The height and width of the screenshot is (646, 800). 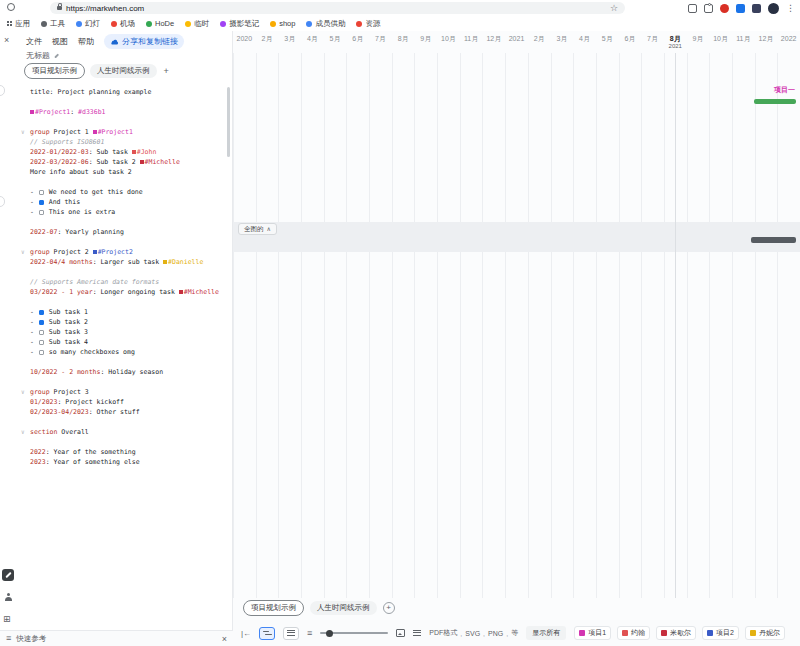 I want to click on rename-pencil-icon, so click(x=56, y=56).